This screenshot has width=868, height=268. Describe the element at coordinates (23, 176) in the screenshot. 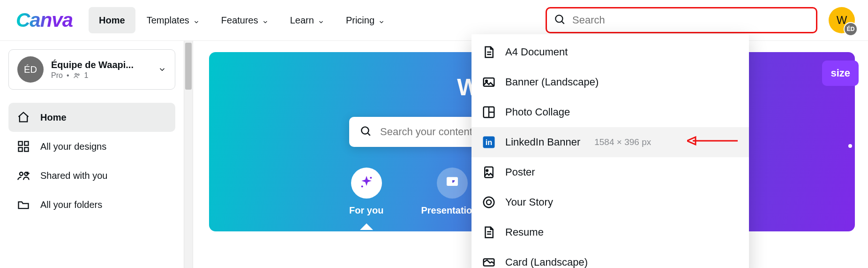

I see `shared-icon` at that location.